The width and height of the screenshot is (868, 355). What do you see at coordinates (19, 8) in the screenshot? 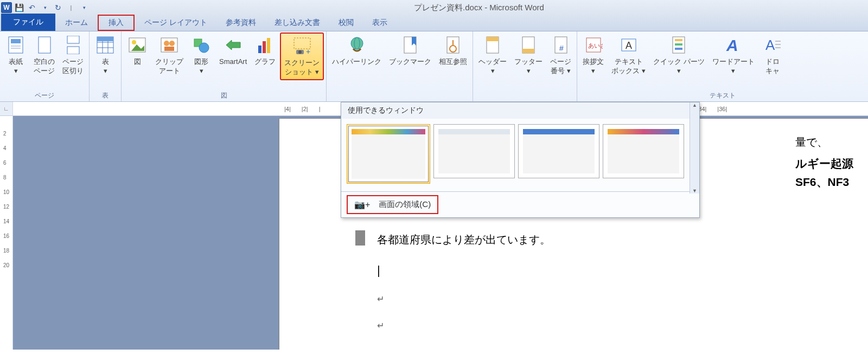
I see `save-icon: 💾` at bounding box center [19, 8].